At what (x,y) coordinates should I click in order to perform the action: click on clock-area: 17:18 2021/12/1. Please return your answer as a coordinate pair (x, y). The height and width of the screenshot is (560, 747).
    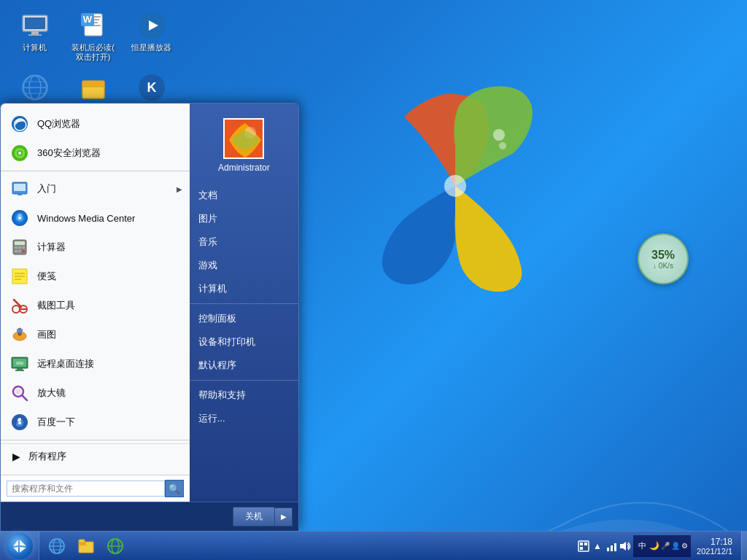
    Looking at the image, I should click on (715, 546).